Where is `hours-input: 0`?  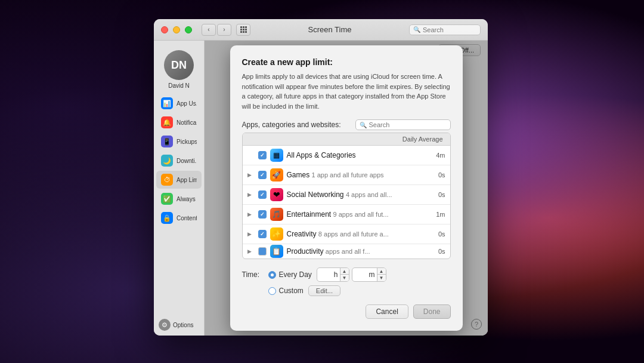
hours-input: 0 is located at coordinates (326, 275).